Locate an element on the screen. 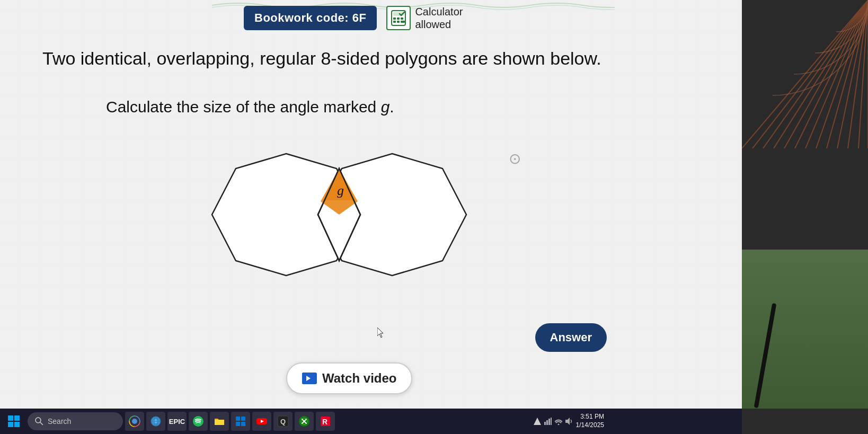 This screenshot has width=868, height=434. search-label: Search is located at coordinates (59, 421).